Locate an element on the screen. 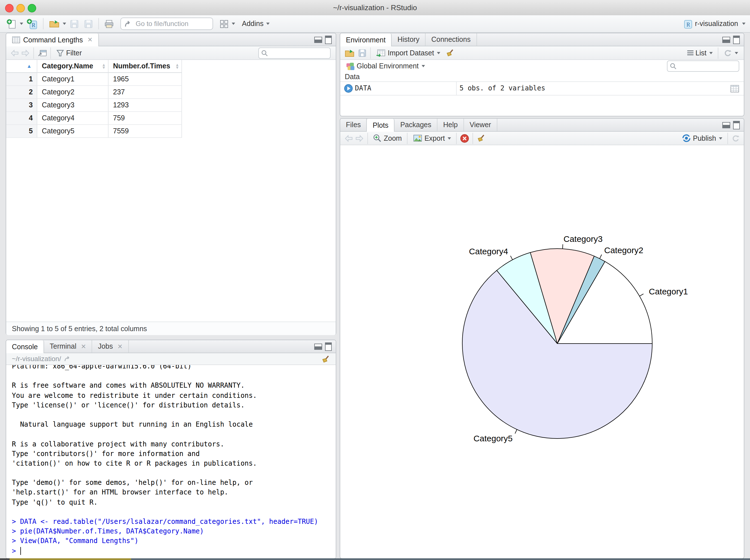  new-file-dropdown-caret is located at coordinates (21, 24).